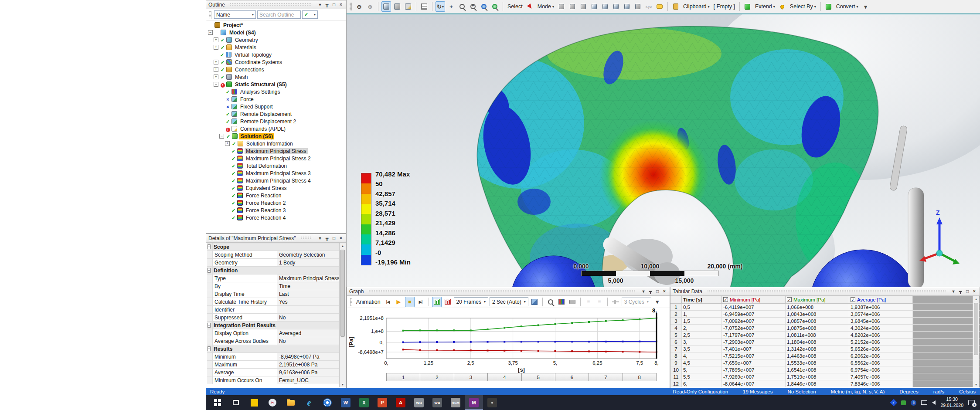 This screenshot has height=410, width=980. What do you see at coordinates (551, 302) in the screenshot?
I see `zoom-graph-button` at bounding box center [551, 302].